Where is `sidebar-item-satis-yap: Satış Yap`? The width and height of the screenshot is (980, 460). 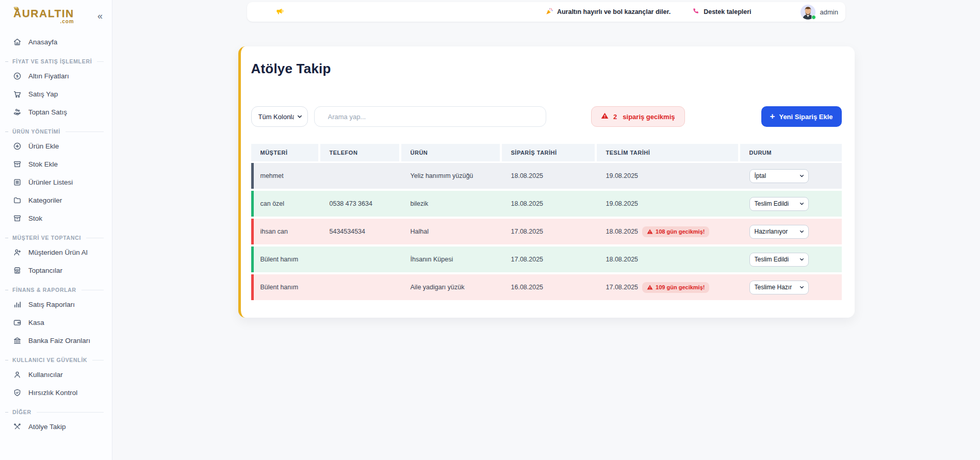
sidebar-item-satis-yap: Satış Yap is located at coordinates (56, 94).